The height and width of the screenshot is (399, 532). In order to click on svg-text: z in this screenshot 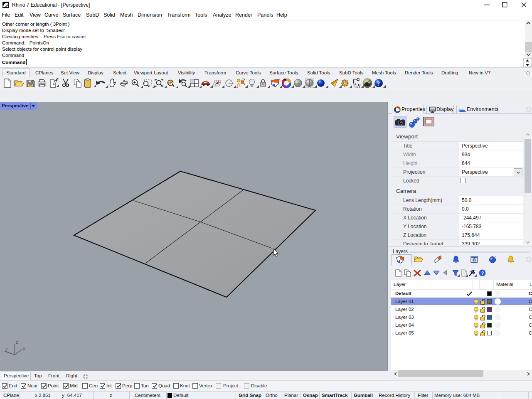, I will do `click(17, 342)`.